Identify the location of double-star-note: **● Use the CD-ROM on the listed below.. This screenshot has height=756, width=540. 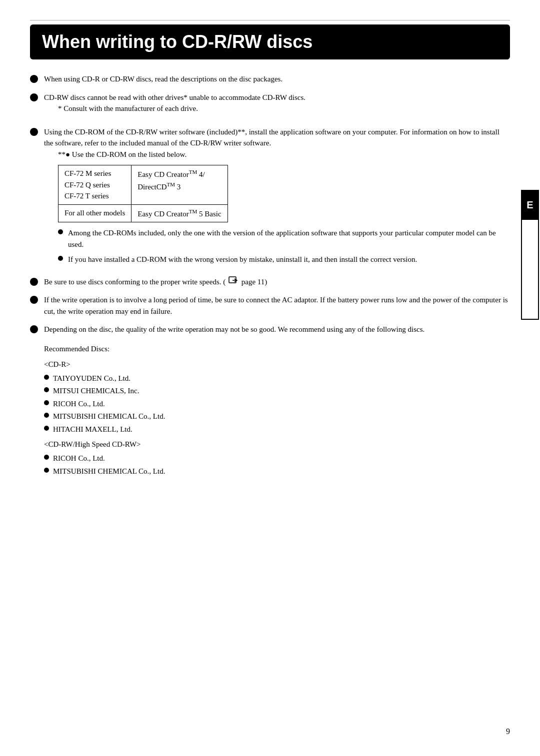
(284, 155).